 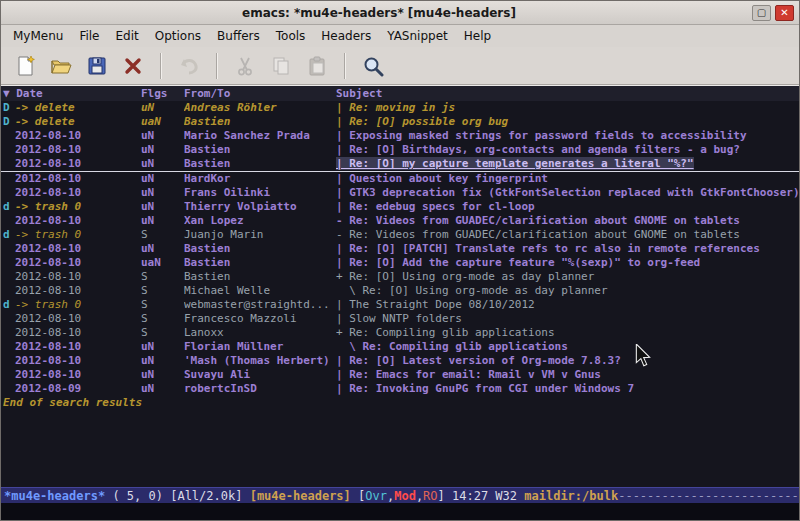 I want to click on column-header-from: From/To, so click(x=260, y=94).